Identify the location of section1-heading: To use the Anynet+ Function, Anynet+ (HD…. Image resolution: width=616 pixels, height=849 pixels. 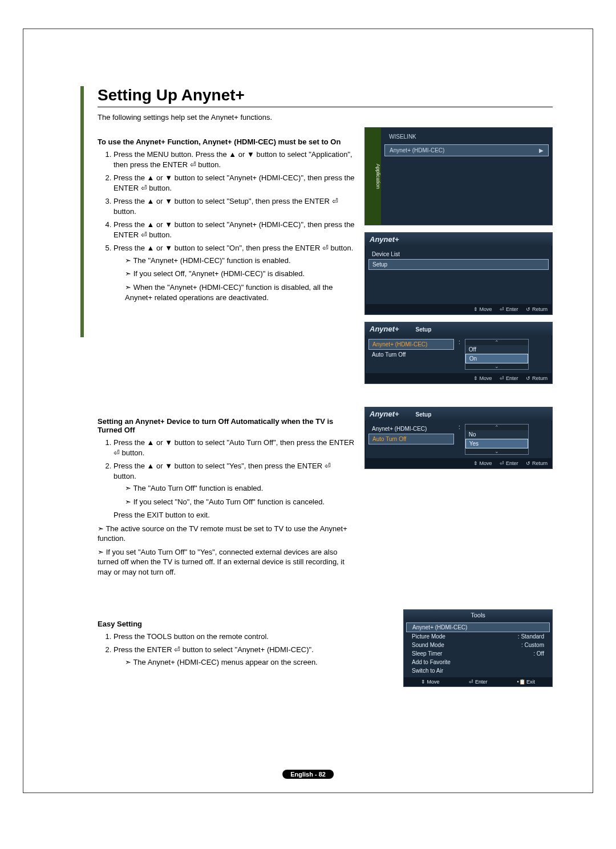
(226, 142).